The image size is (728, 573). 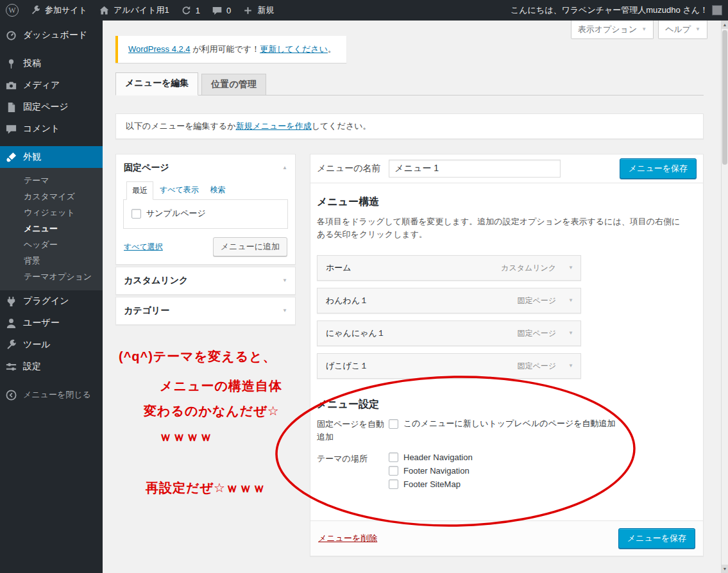 I want to click on help-button: ヘルプ ▼, so click(x=682, y=29).